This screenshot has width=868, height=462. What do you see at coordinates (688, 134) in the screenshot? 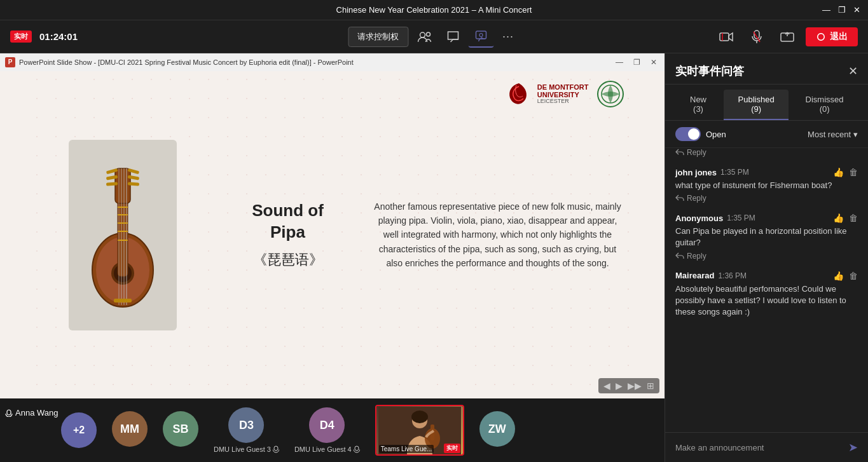
I see `open-toggle` at bounding box center [688, 134].